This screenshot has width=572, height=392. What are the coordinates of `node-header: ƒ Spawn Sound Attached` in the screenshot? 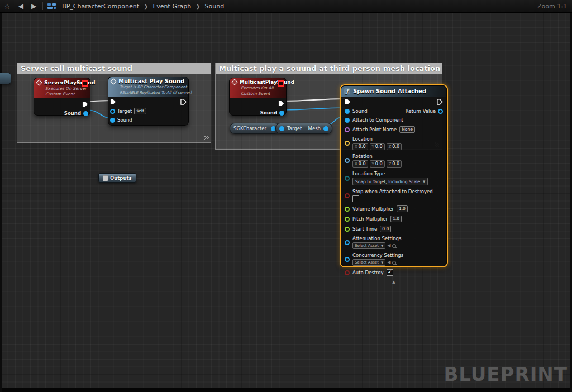 It's located at (394, 92).